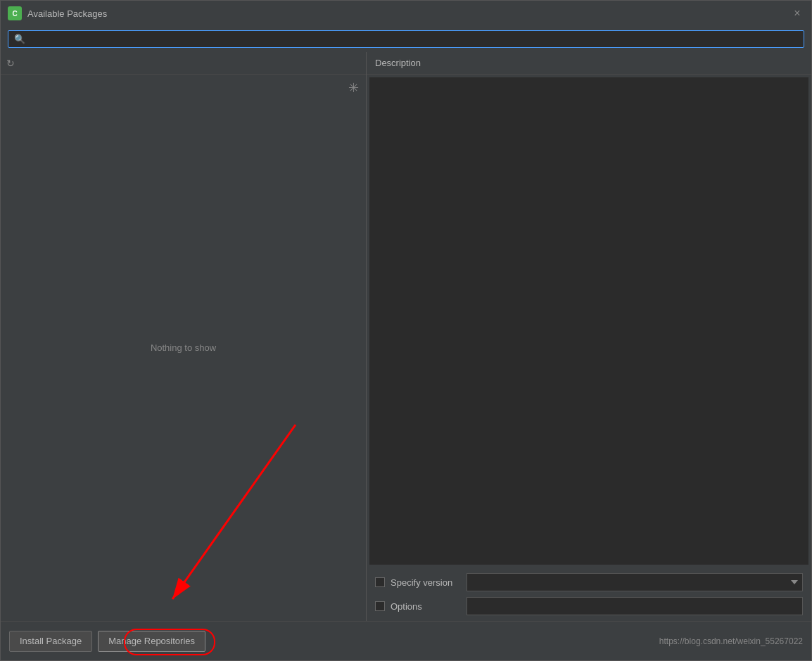 The height and width of the screenshot is (661, 812). What do you see at coordinates (68, 14) in the screenshot?
I see `window-title: Available Packages` at bounding box center [68, 14].